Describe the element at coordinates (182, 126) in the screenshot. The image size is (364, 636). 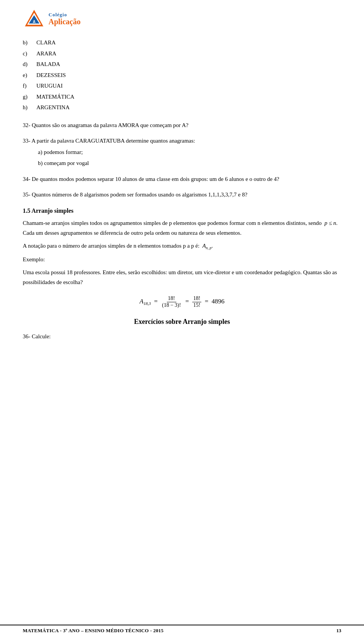
I see `q32-text: 32- Quantos são os anagramas da palavra …` at that location.